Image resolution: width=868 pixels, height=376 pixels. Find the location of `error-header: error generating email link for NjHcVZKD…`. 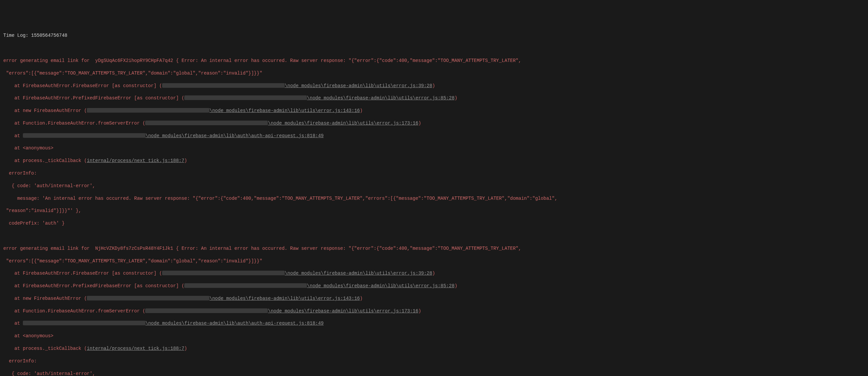

error-header: error generating email link for NjHcVZKD… is located at coordinates (434, 249).